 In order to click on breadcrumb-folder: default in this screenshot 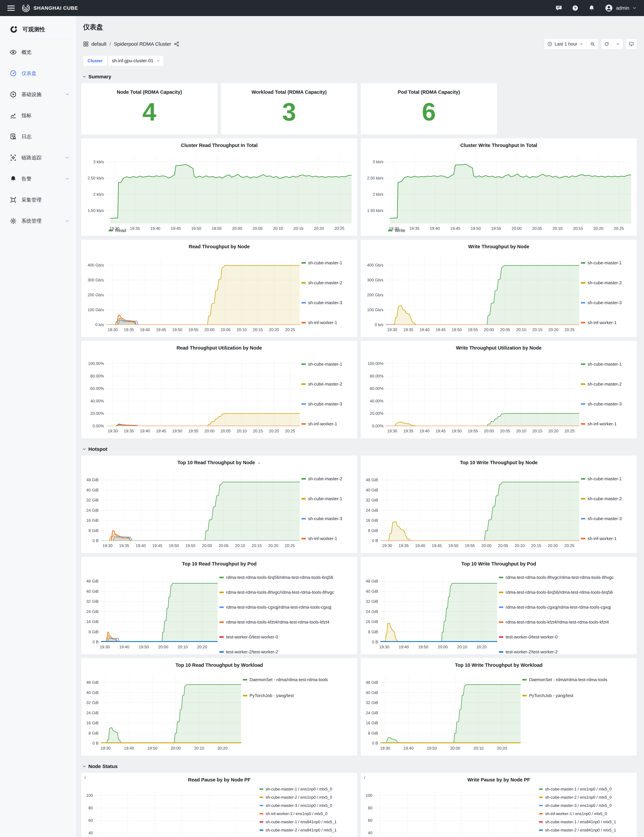, I will do `click(99, 44)`.